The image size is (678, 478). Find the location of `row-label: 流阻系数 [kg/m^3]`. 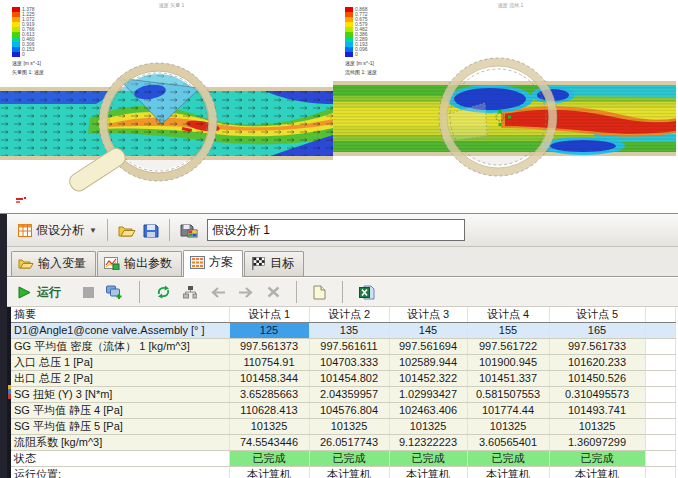

row-label: 流阻系数 [kg/m^3] is located at coordinates (120, 443).